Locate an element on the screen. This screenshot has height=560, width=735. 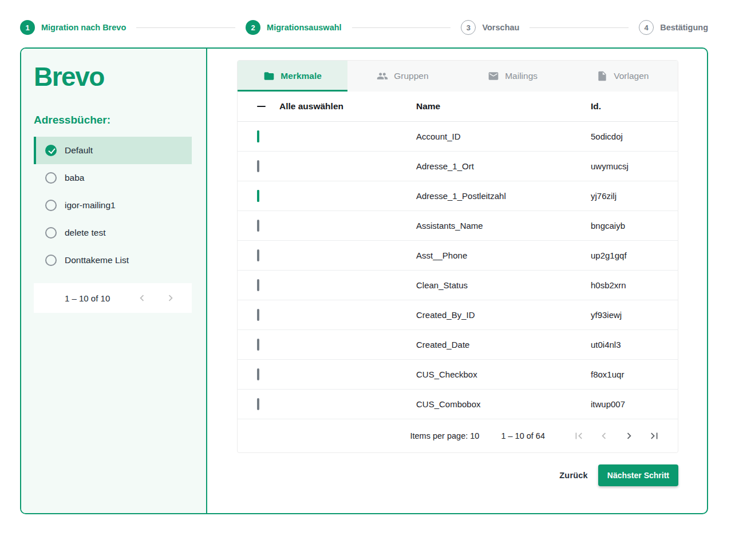
row-id: yf93iewj is located at coordinates (625, 315).